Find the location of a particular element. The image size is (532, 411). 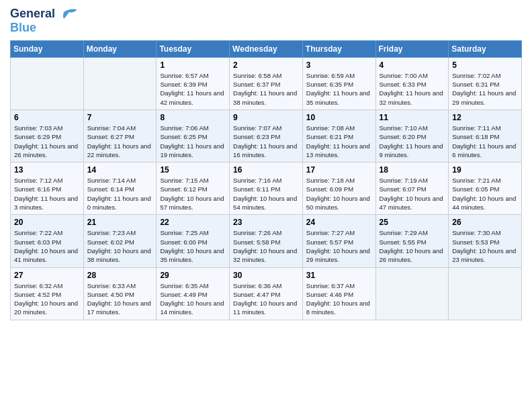

day-number: 27 is located at coordinates (47, 275).